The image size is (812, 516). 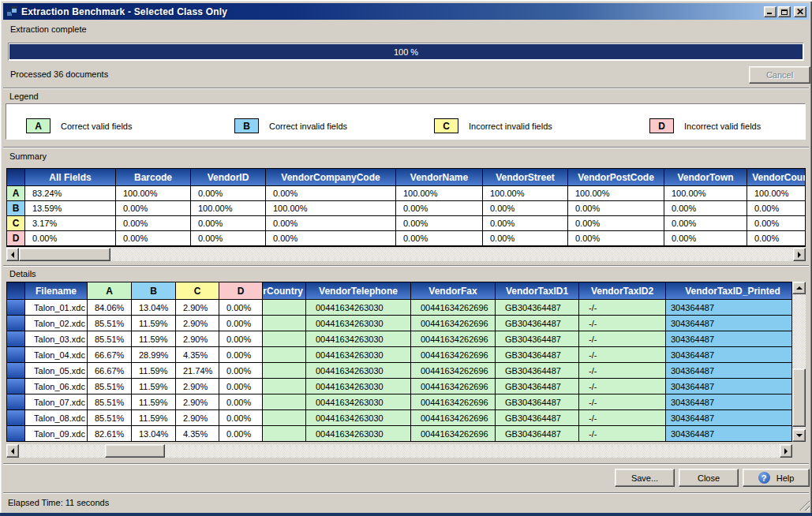 I want to click on summary-row-key: C, so click(x=16, y=224).